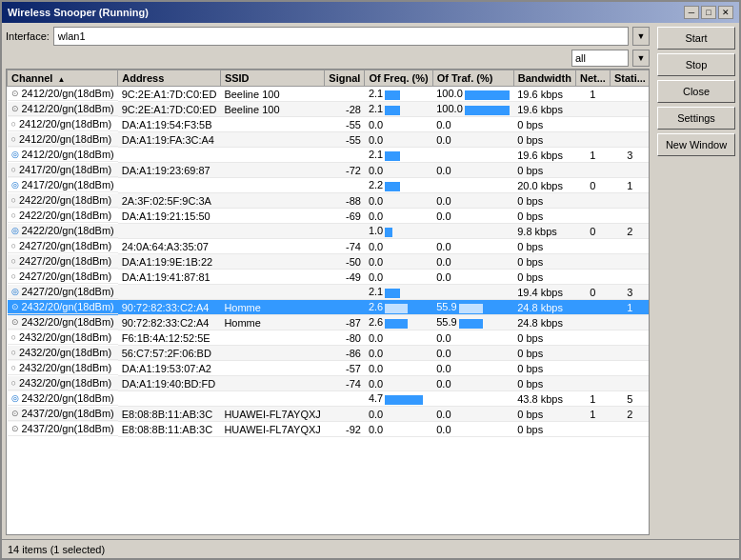  What do you see at coordinates (330, 338) in the screenshot?
I see `table-row: ○2432/20/gn(18dBm)F6:1B:4A:12:52:5E-800.…` at bounding box center [330, 338].